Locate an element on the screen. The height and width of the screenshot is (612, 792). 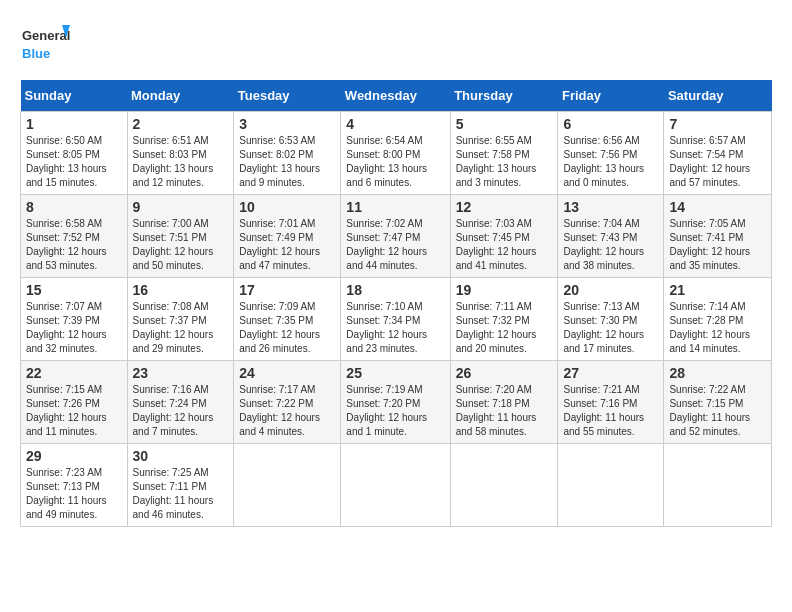
day-number: 12 is located at coordinates (504, 207).